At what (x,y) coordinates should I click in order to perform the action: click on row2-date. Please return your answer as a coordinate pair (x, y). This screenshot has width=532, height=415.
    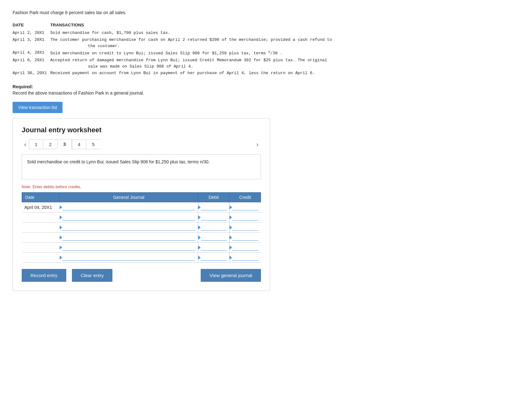
    Looking at the image, I should click on (41, 217).